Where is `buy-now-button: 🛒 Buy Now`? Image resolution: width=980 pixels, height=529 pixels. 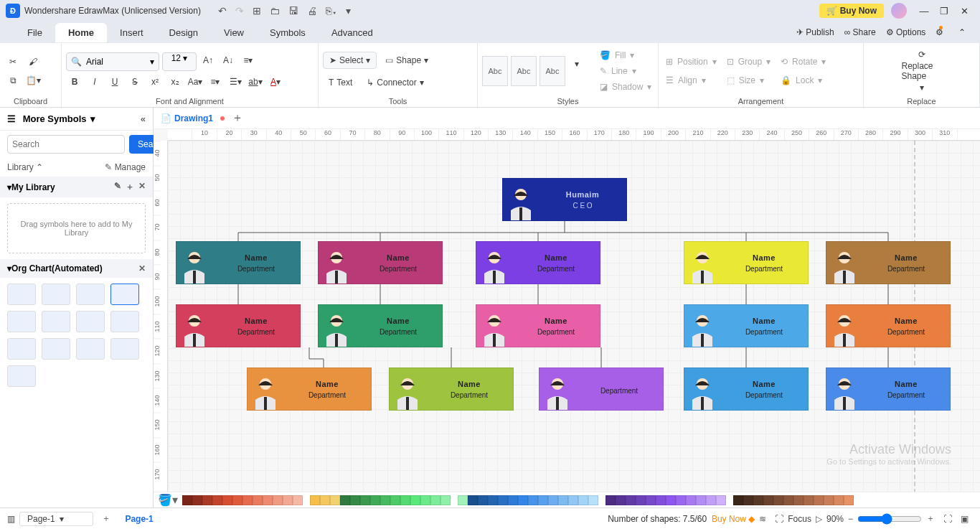 buy-now-button: 🛒 Buy Now is located at coordinates (852, 11).